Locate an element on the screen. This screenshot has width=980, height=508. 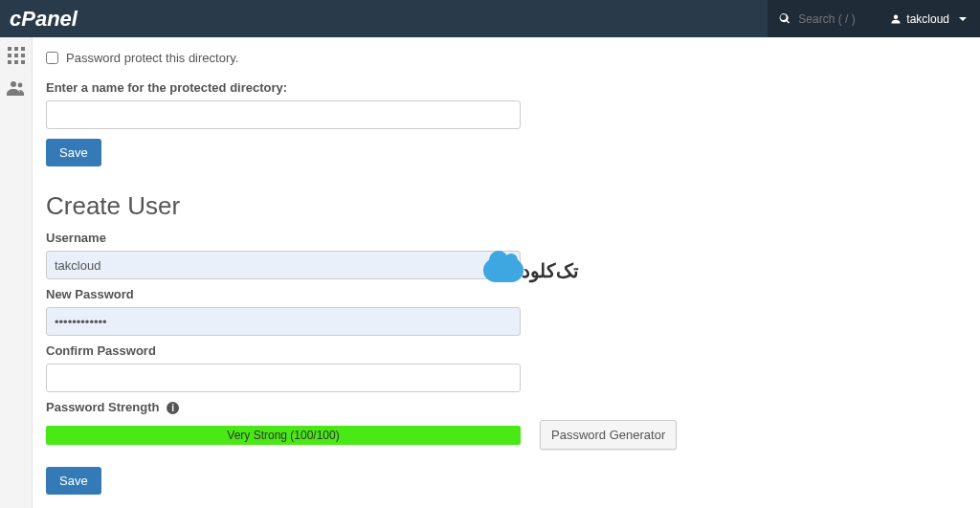
search-box is located at coordinates (822, 19).